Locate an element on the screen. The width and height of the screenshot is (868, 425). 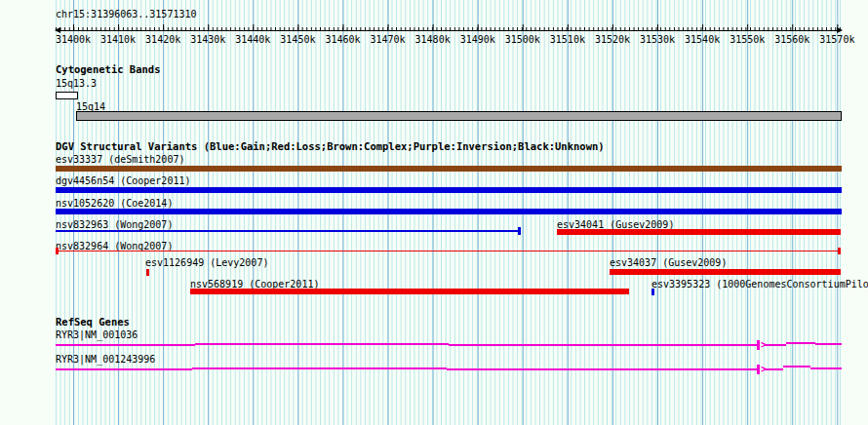
cytoband-label: 15q13.3 is located at coordinates (76, 84).